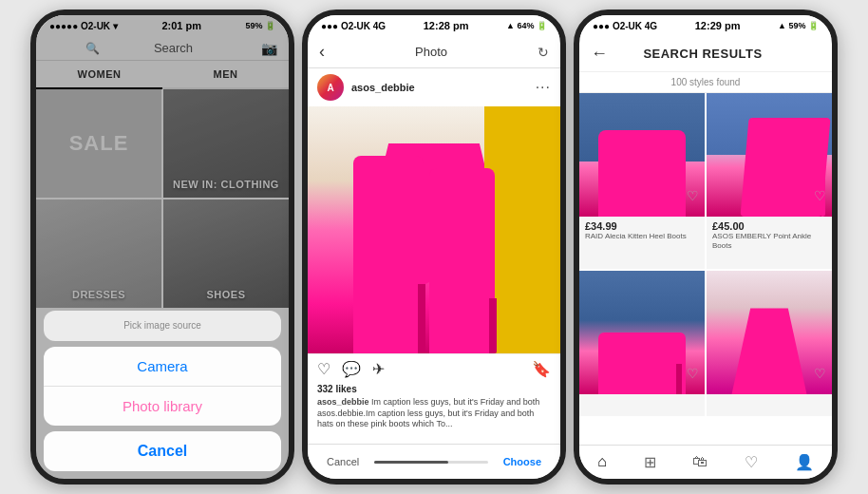  I want to click on sr-back-arrow-icon: ←, so click(599, 53).